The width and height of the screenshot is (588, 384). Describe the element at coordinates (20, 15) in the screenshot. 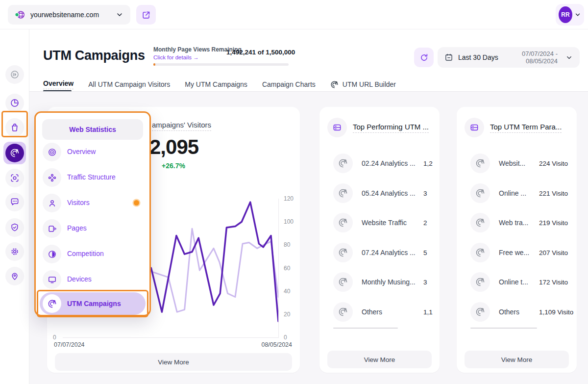

I see `globe-icon` at that location.